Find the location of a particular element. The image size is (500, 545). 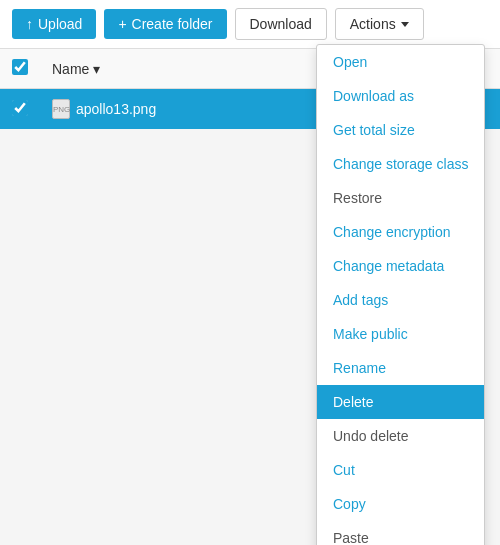

dropdown-item-change-storage-class: Change storage class is located at coordinates (400, 164).